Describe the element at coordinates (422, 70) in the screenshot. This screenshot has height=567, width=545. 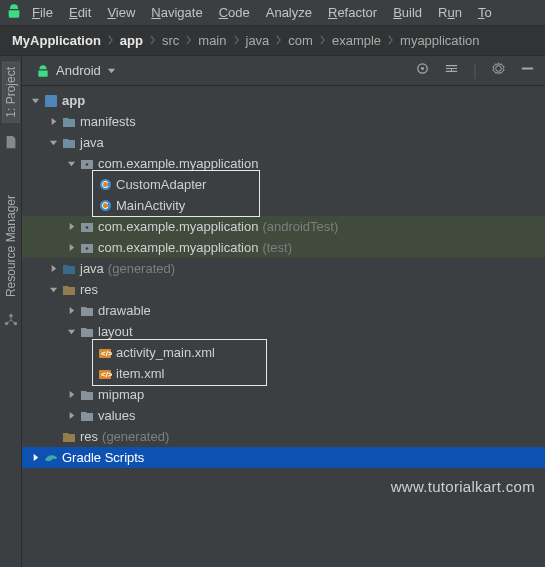
I see `select-opened-file-icon` at that location.